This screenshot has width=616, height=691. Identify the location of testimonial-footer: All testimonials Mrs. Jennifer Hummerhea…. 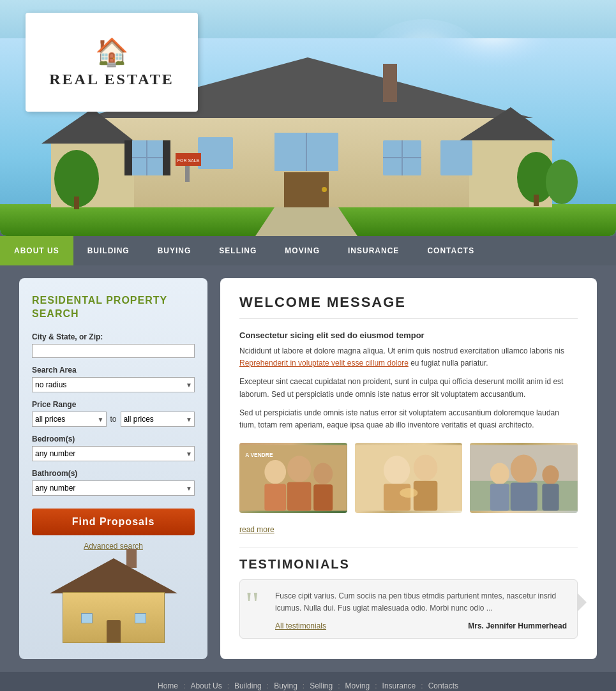
(421, 626).